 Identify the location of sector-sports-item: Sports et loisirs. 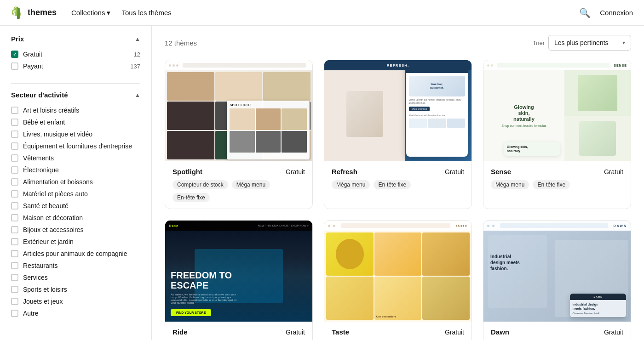
(75, 289).